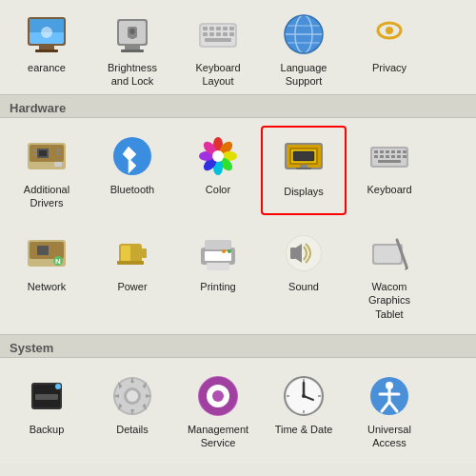  I want to click on privacy-icon, so click(389, 34).